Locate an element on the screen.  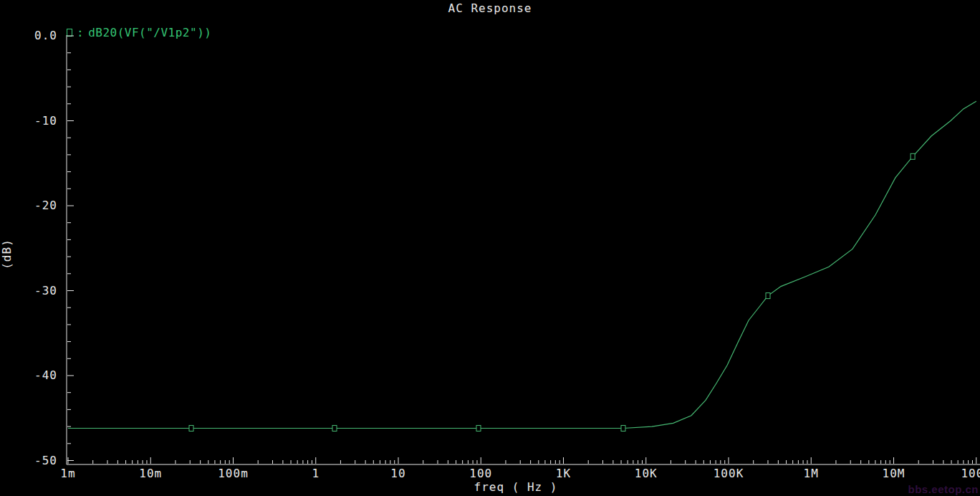
x-tick-label: 100K is located at coordinates (729, 473).